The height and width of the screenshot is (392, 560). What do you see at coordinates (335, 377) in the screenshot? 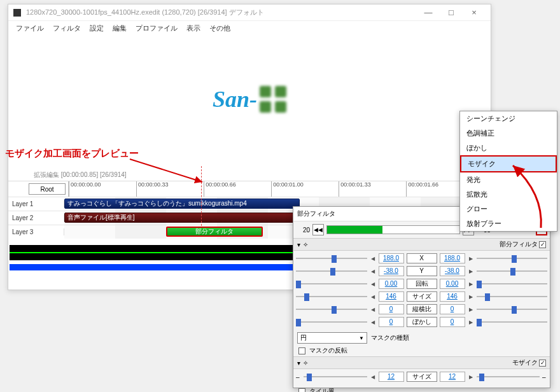
I see `mosaic-size-slider-left` at bounding box center [335, 377].